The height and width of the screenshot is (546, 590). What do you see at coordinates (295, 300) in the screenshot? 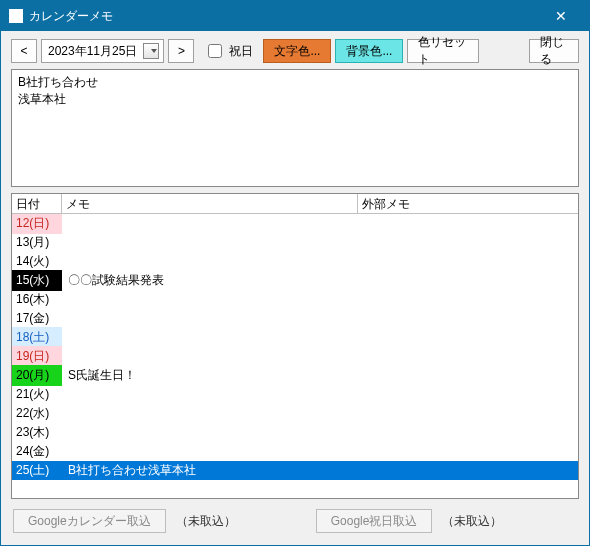
I see `table-row: 16(木)` at bounding box center [295, 300].